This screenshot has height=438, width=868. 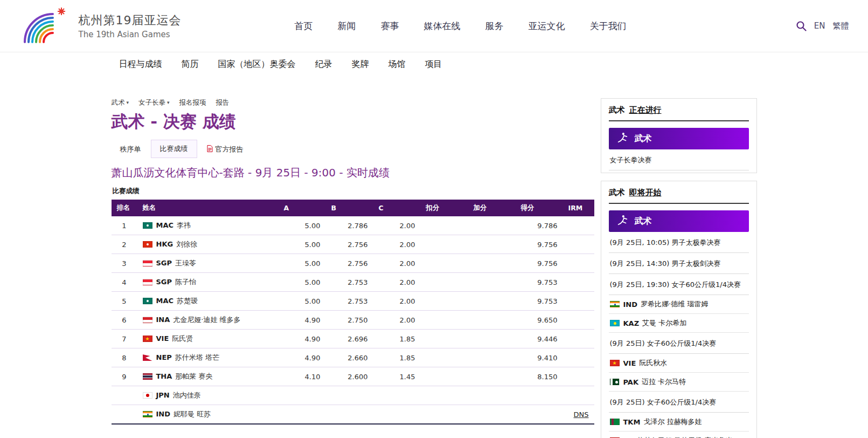 I want to click on nav-item-3: 媒体在线, so click(x=442, y=26).